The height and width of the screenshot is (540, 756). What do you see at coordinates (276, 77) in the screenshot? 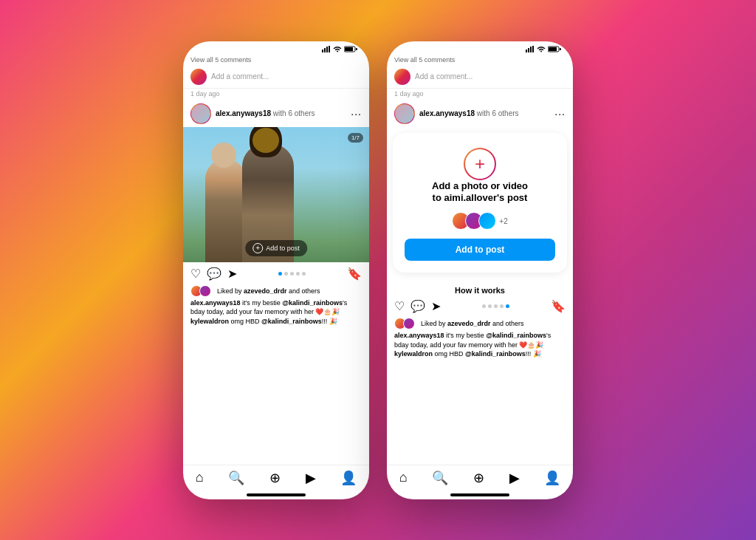
I see `comment-bar-left: Add a comment...` at bounding box center [276, 77].